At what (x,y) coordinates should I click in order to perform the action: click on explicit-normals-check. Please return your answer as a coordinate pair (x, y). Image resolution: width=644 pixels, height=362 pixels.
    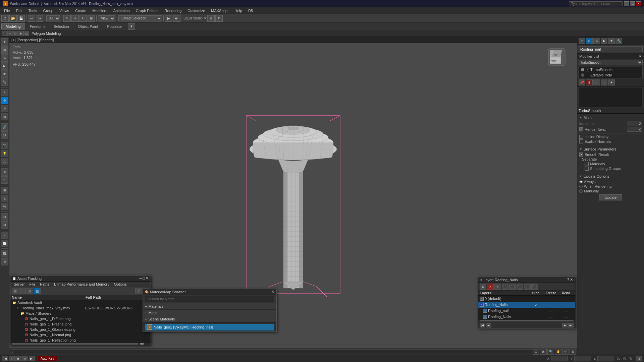
    Looking at the image, I should click on (581, 141).